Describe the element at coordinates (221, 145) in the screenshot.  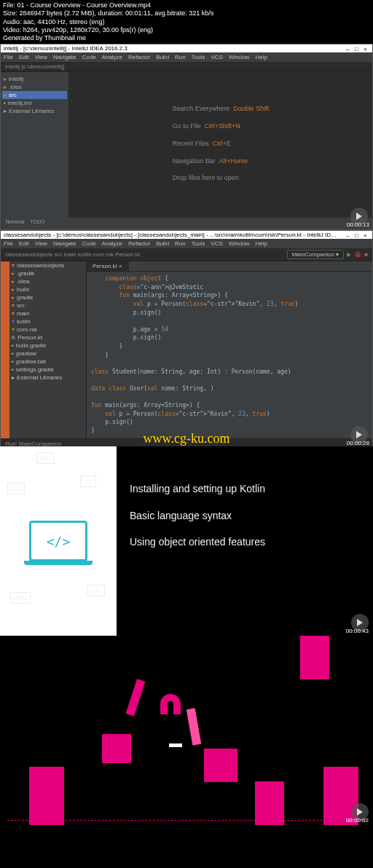
I see `editor-empty: Search Everywhere Double Shift Go to Fil…` at that location.